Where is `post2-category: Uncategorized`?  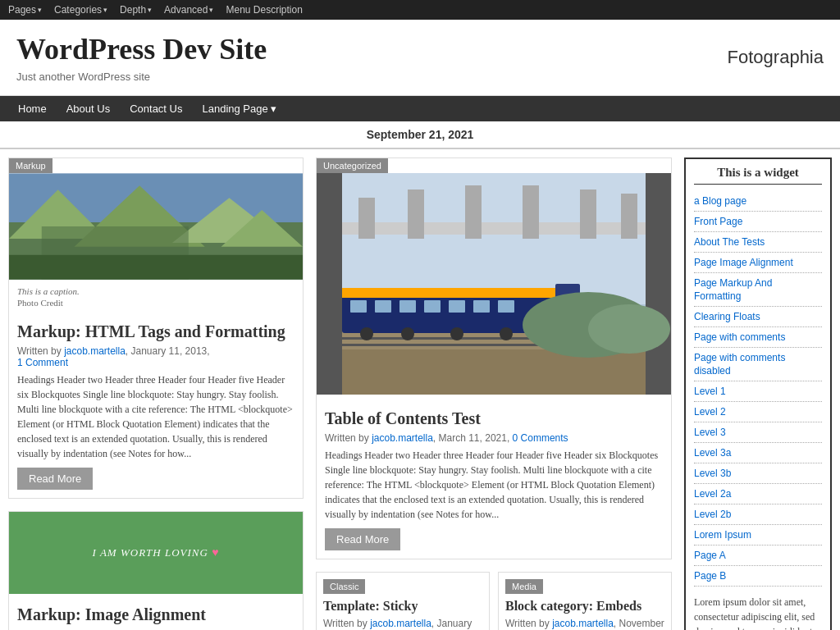 post2-category: Uncategorized is located at coordinates (353, 166).